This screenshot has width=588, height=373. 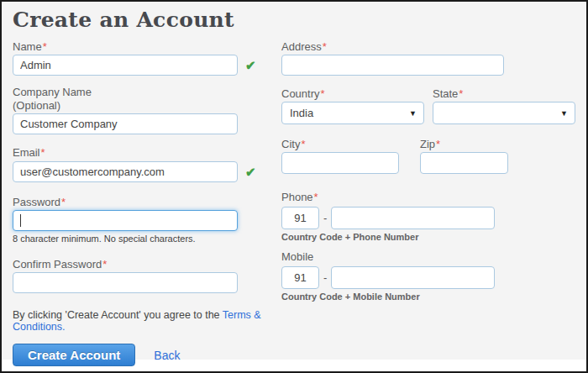 What do you see at coordinates (166, 355) in the screenshot?
I see `back-link: Back` at bounding box center [166, 355].